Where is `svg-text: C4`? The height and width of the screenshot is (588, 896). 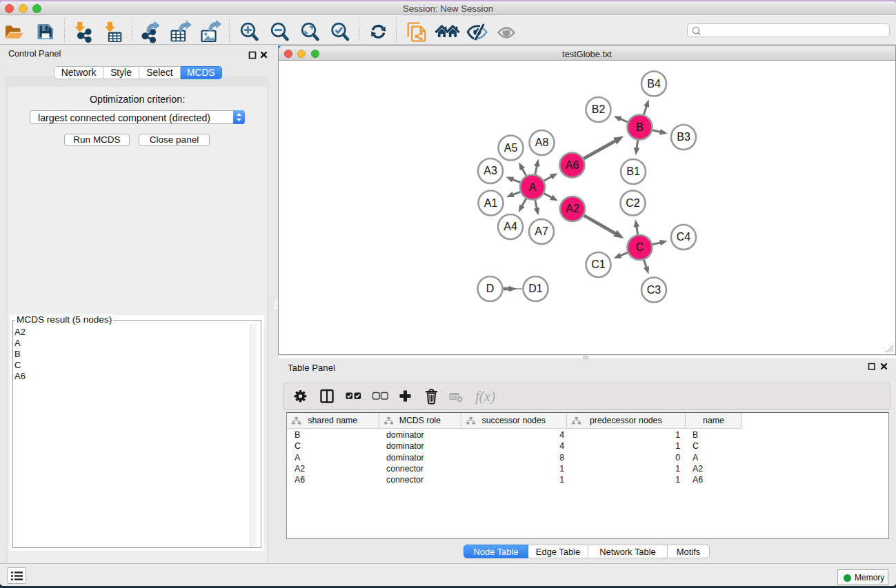 svg-text: C4 is located at coordinates (684, 237).